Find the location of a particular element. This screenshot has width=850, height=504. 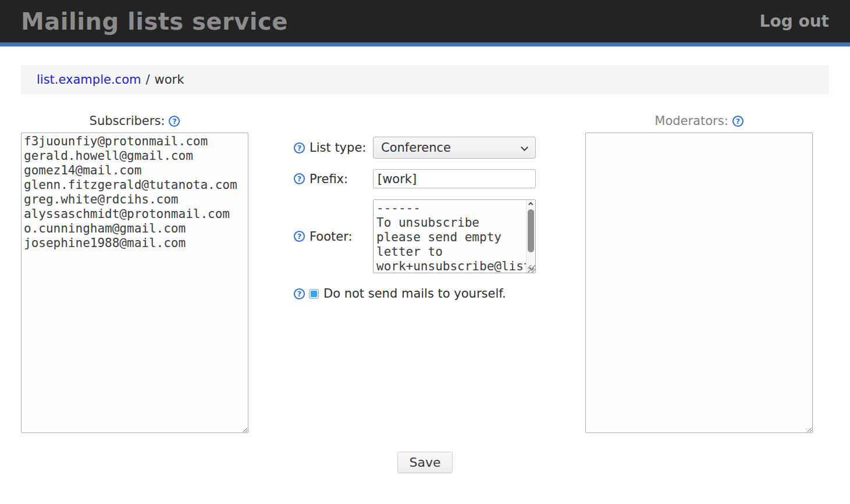

checkbox-checked-mark is located at coordinates (314, 294).